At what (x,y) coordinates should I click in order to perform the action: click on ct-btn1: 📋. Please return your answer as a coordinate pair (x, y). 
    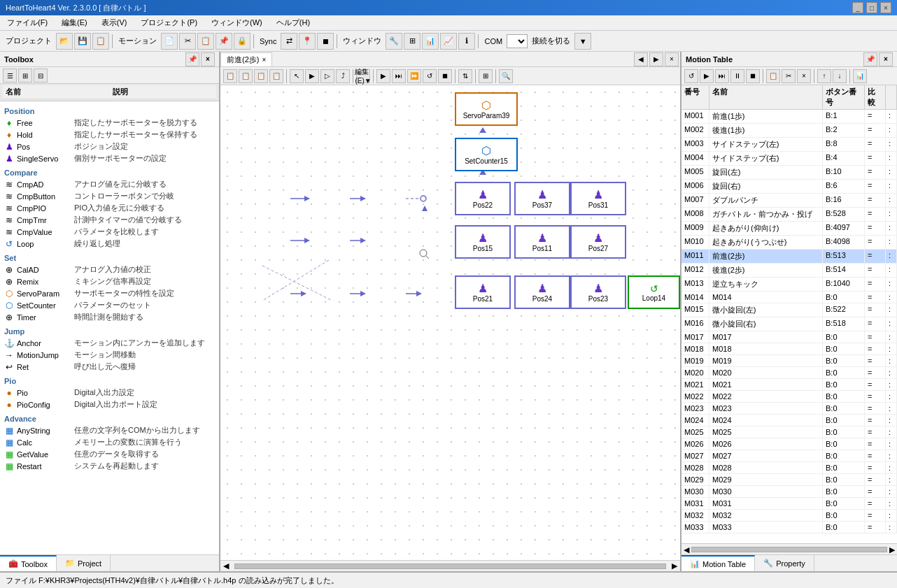
    Looking at the image, I should click on (230, 76).